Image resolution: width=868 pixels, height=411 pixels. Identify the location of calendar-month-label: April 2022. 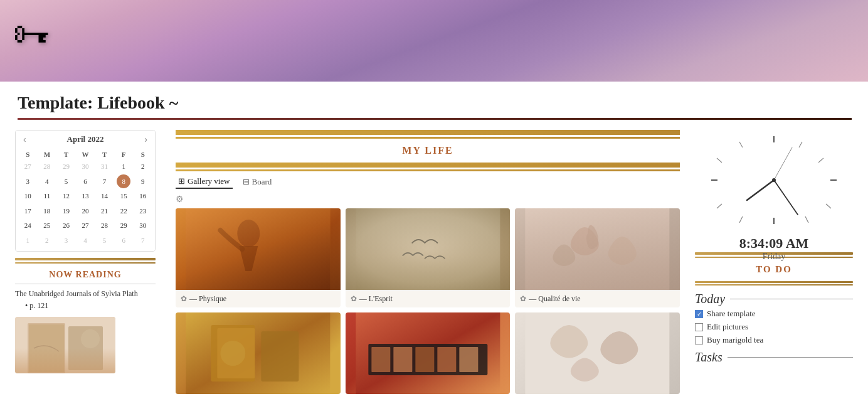
(85, 139).